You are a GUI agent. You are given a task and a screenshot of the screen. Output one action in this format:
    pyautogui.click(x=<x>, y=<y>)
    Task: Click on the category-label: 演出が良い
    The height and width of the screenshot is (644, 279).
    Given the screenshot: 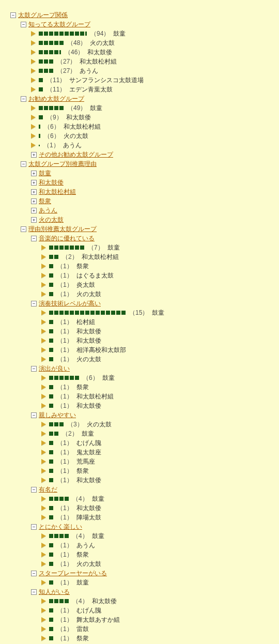 What is the action you would take?
    pyautogui.click(x=54, y=369)
    